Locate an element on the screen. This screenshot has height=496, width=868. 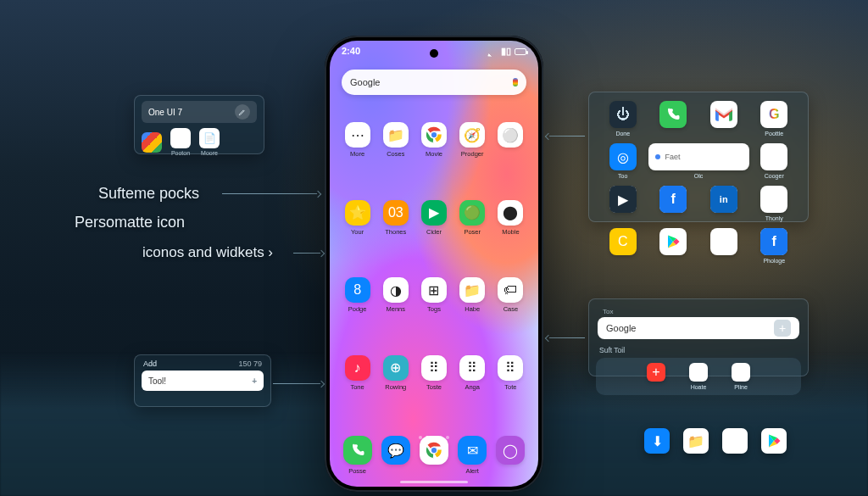
app-icon: ✉ is located at coordinates (472, 450).